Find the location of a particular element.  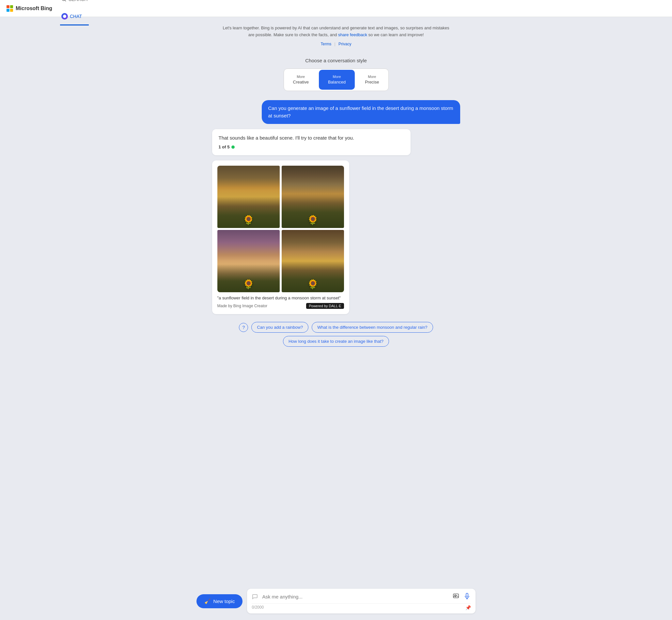

pin-icon: 📌 is located at coordinates (468, 608).